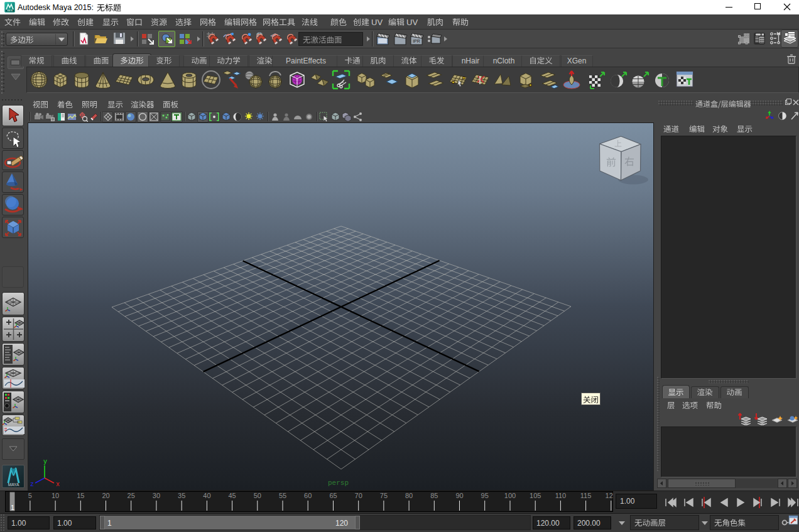 This screenshot has width=799, height=532. I want to click on svg-text: persp, so click(338, 483).